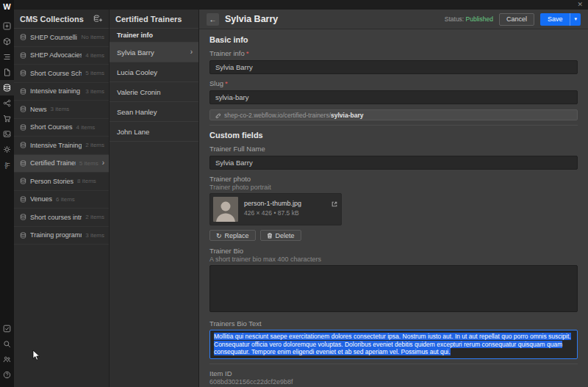 The image size is (588, 387). Describe the element at coordinates (394, 251) in the screenshot. I see `trainer-bio-label: Trainer Bio` at that location.